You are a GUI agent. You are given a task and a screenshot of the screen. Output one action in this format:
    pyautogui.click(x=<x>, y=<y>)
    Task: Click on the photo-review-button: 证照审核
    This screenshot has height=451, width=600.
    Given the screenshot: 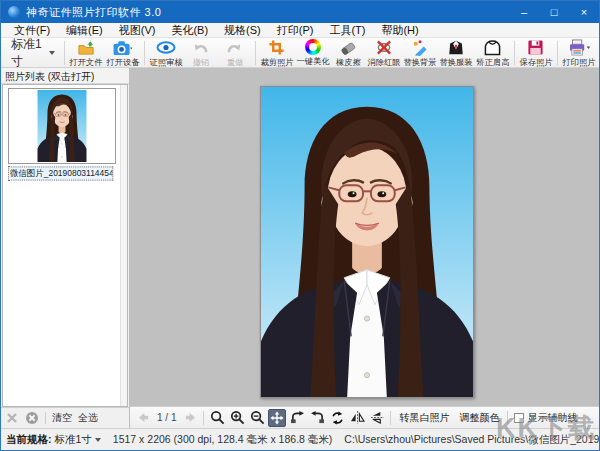 What is the action you would take?
    pyautogui.click(x=166, y=53)
    